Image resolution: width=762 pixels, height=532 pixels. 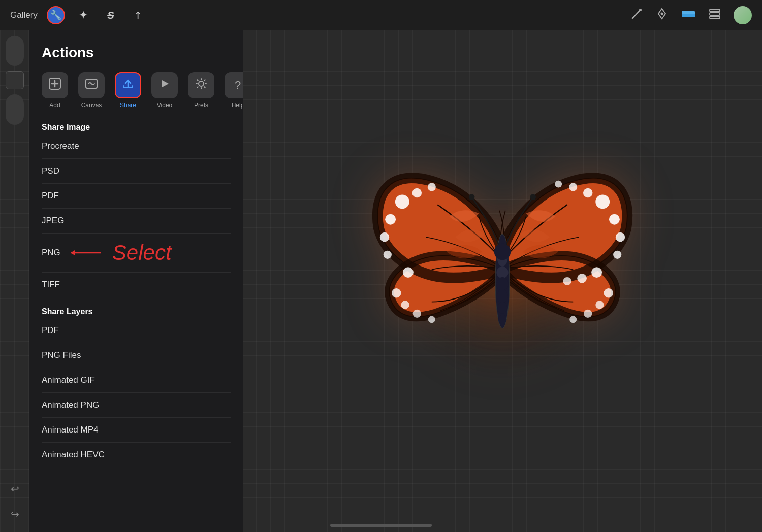 I want to click on smudge-icon: S, so click(x=111, y=15).